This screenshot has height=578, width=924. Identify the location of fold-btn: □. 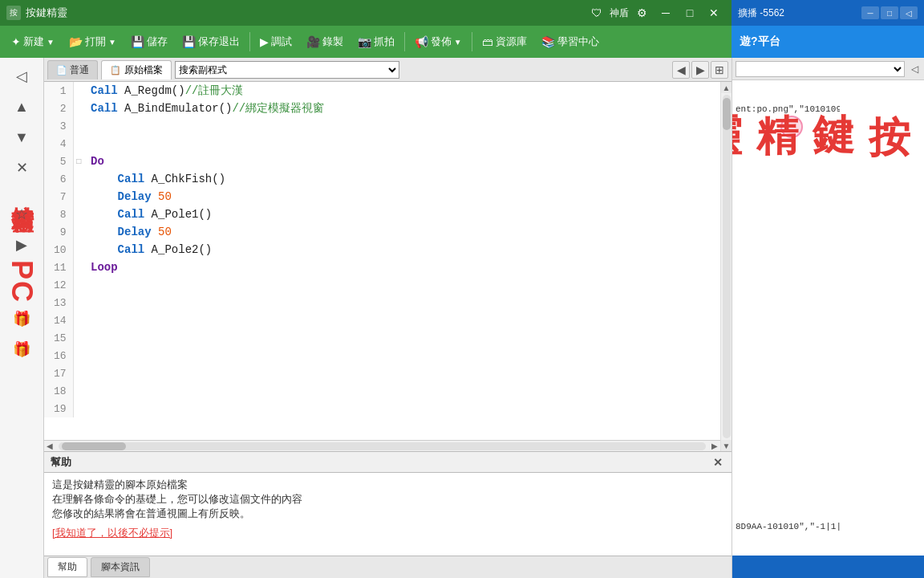
(79, 161).